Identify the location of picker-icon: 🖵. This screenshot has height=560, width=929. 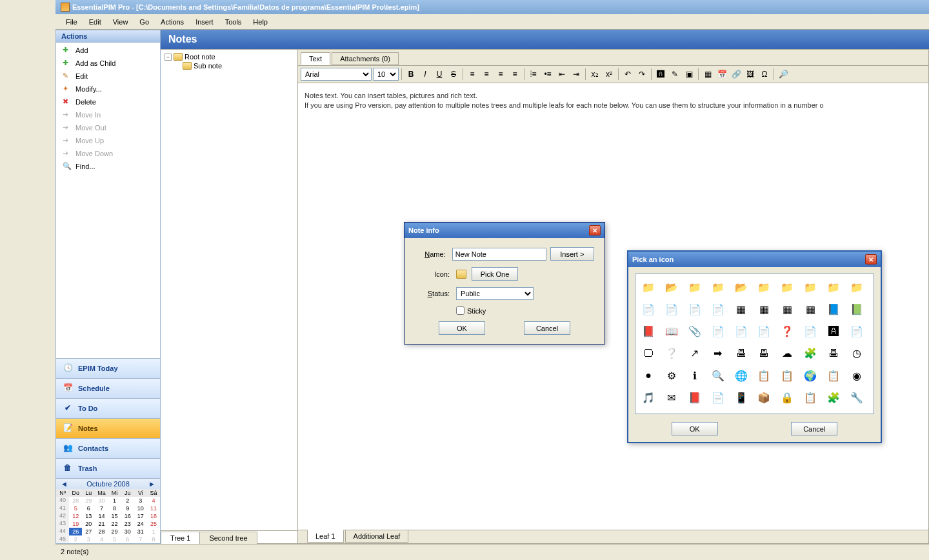
(648, 354).